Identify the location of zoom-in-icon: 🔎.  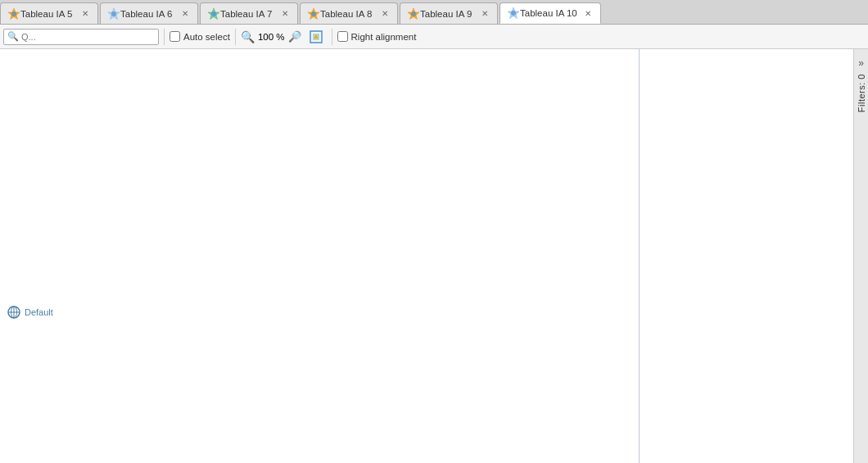
(295, 37).